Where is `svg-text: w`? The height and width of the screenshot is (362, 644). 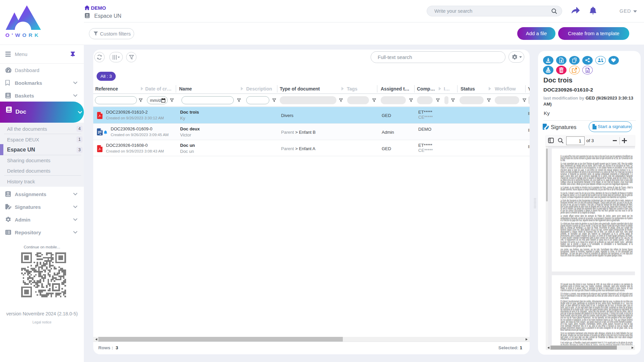 svg-text: w is located at coordinates (100, 134).